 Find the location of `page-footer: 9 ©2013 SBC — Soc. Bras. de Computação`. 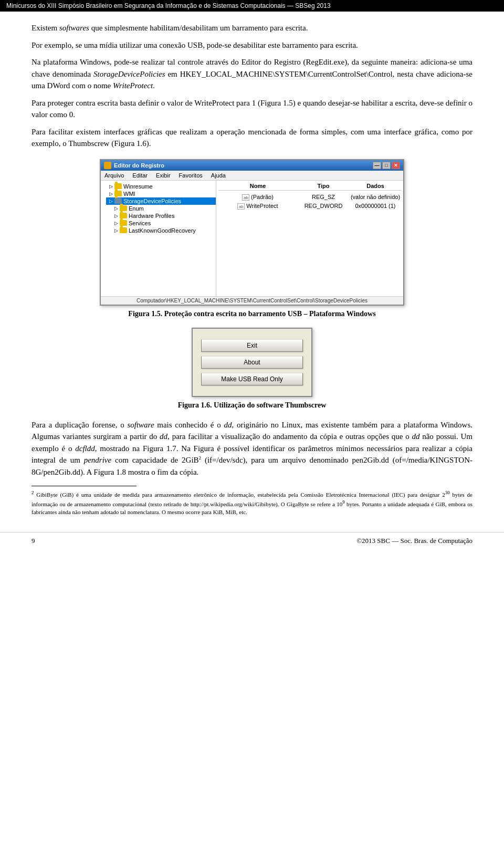

page-footer: 9 ©2013 SBC — Soc. Bras. de Computação is located at coordinates (252, 541).